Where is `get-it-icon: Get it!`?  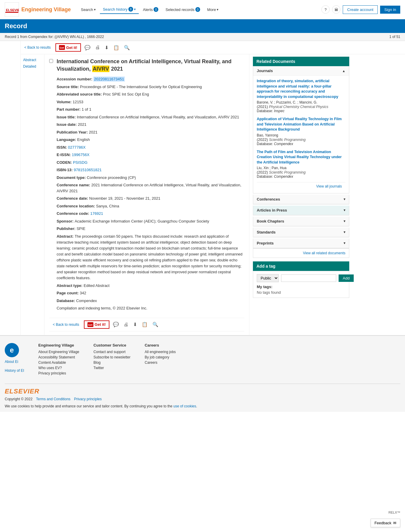 get-it-icon: Get it! is located at coordinates (62, 47).